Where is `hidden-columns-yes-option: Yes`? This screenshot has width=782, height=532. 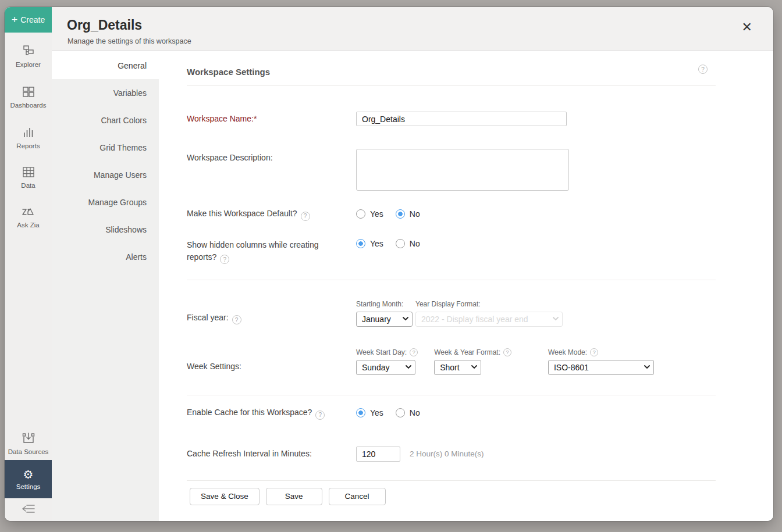 hidden-columns-yes-option: Yes is located at coordinates (370, 244).